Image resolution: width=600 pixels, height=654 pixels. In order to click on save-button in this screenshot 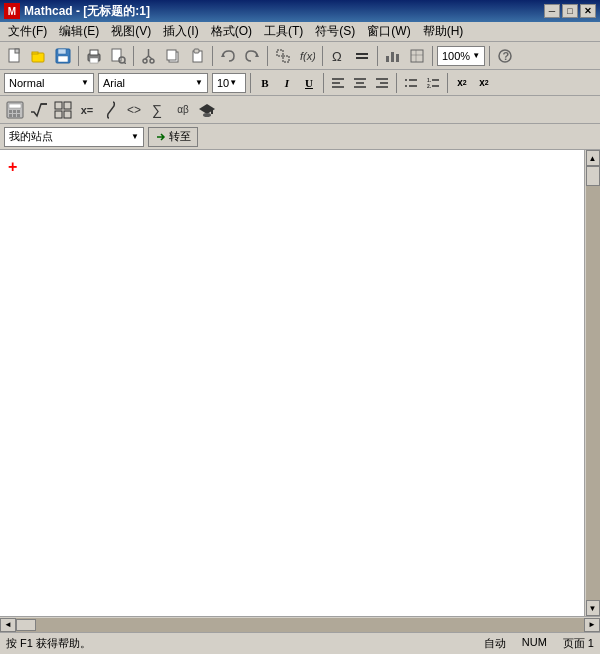, I will do `click(63, 56)`.